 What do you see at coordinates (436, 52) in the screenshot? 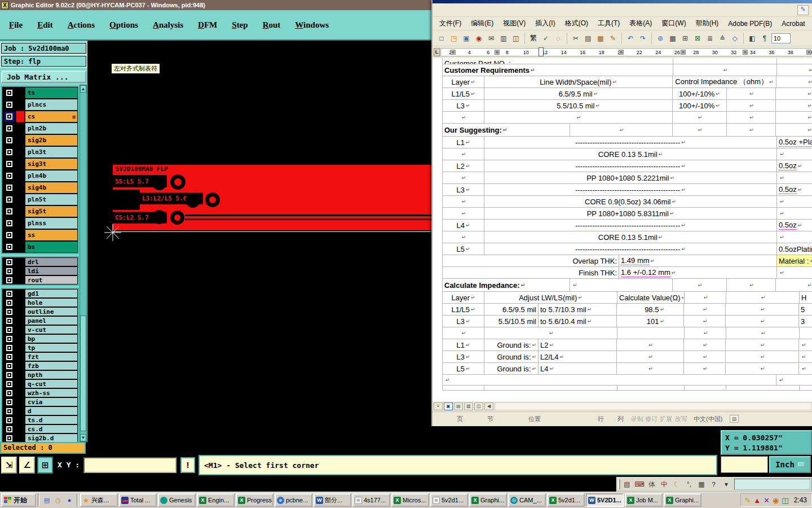
I see `tab-selector: L` at bounding box center [436, 52].